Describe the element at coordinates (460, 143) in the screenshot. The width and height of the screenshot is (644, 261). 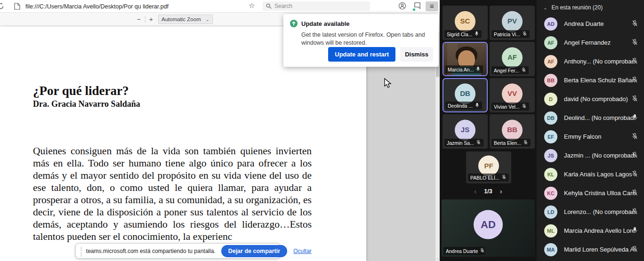
I see `participant-name: Jazmin Sa...` at that location.